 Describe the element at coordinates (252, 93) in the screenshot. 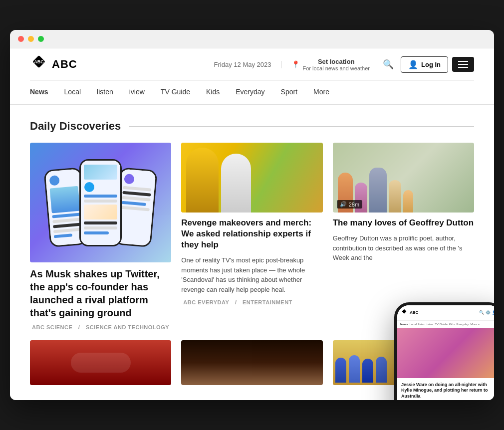

I see `site-navigation: News Local listen iview TV Guide Kids Ev…` at that location.